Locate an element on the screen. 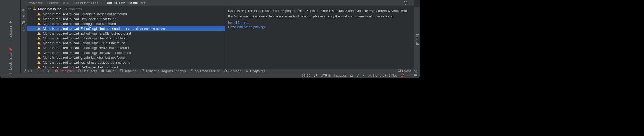  vim-icon: V is located at coordinates (357, 76).